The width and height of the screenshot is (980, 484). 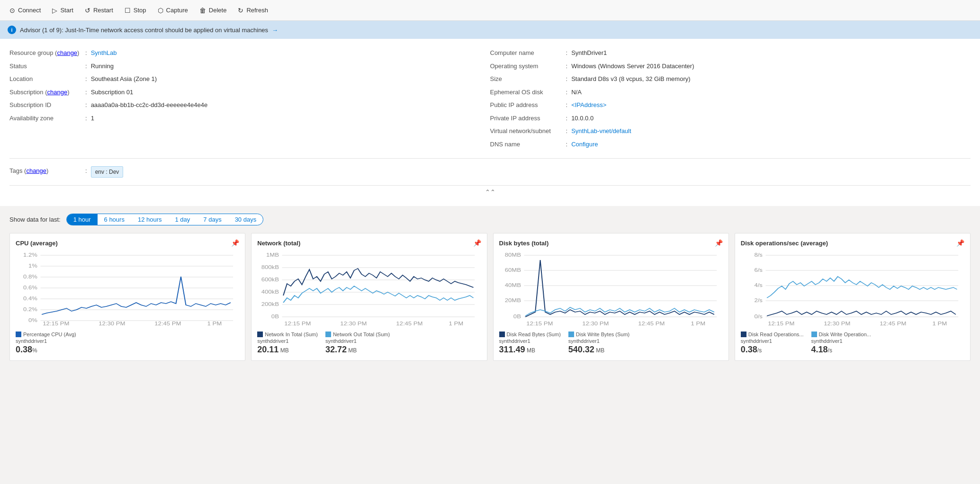 What do you see at coordinates (57, 92) in the screenshot?
I see `change-subscription-link: change` at bounding box center [57, 92].